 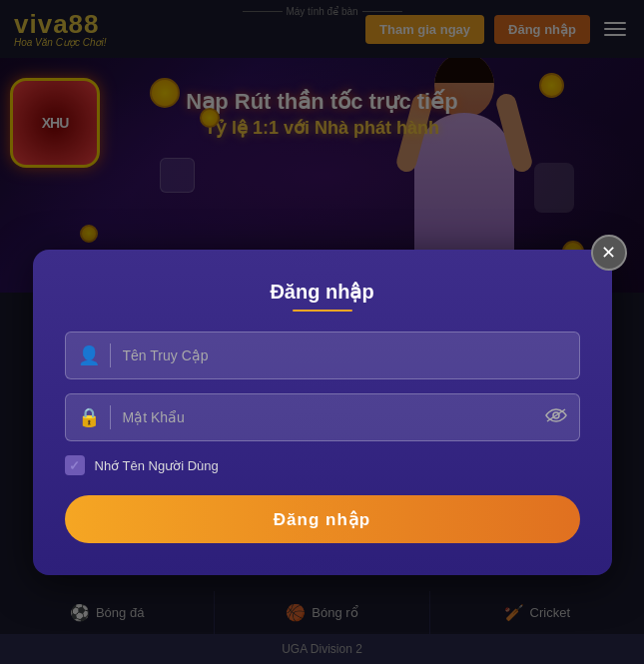 What do you see at coordinates (322, 417) in the screenshot?
I see `password-input-group: 🔒` at bounding box center [322, 417].